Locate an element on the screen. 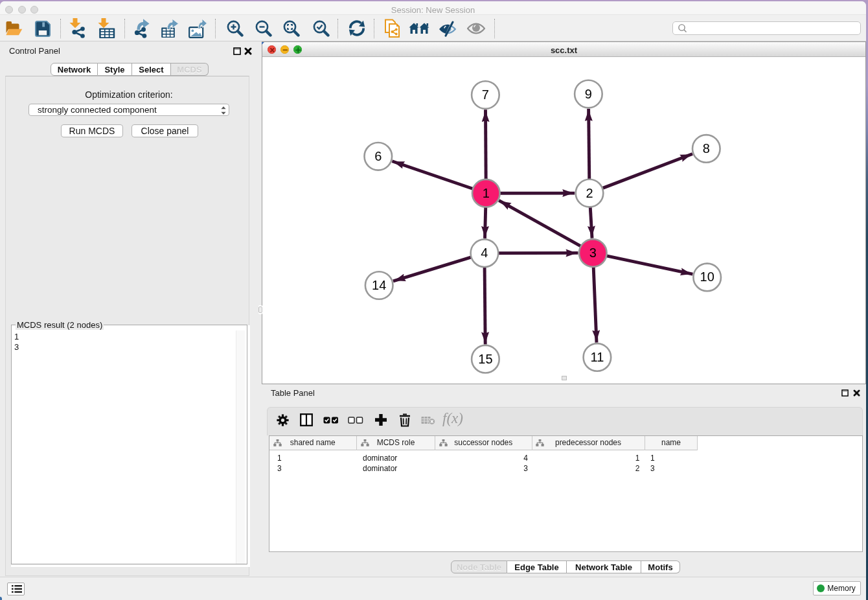  svg-text: 10 is located at coordinates (707, 276).